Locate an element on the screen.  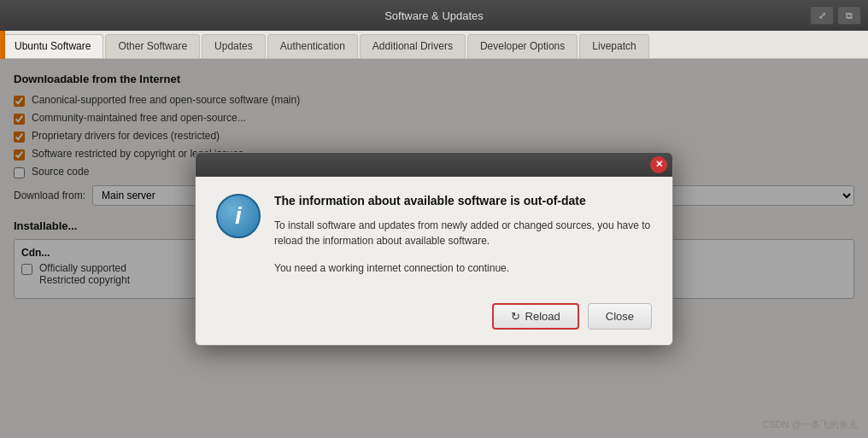
title-bar: Software & Updates ⤢ ⧉ is located at coordinates (434, 15).